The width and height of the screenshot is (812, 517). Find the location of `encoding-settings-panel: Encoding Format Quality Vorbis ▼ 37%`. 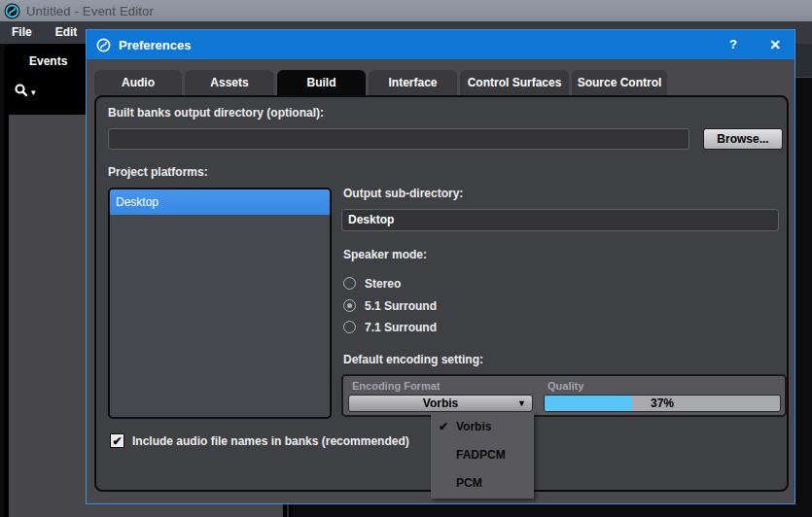

encoding-settings-panel: Encoding Format Quality Vorbis ▼ 37% is located at coordinates (564, 396).